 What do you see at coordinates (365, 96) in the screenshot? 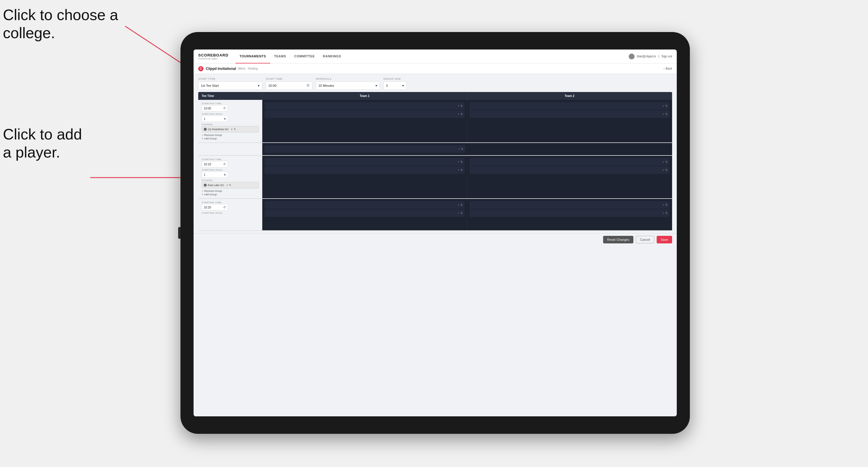
I see `col-team1: Team 1` at bounding box center [365, 96].